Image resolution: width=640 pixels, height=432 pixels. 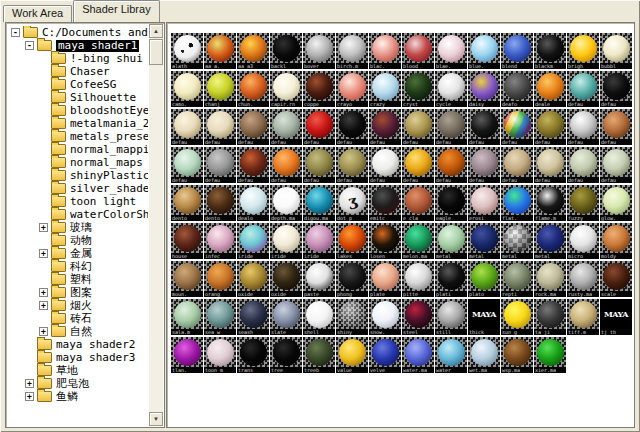 What do you see at coordinates (78, 32) in the screenshot?
I see `tree-item: -C:/Documents and` at bounding box center [78, 32].